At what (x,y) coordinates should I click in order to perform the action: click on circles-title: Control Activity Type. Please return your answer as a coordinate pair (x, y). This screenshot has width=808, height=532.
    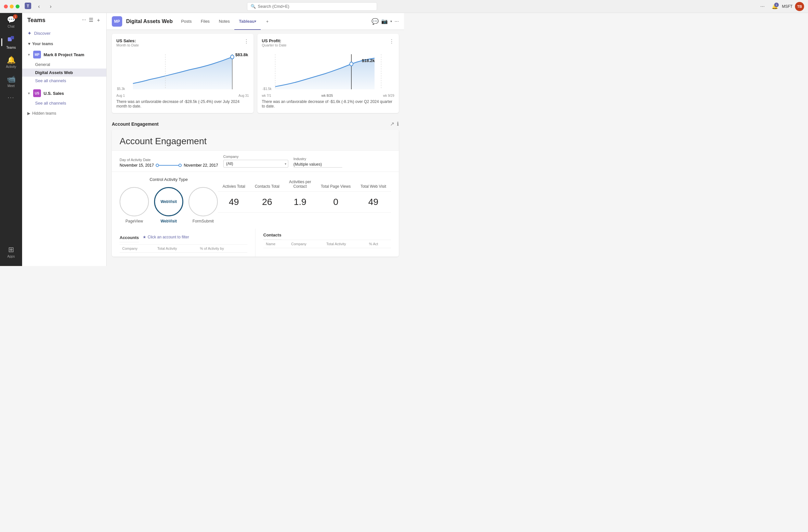
    Looking at the image, I should click on (168, 179).